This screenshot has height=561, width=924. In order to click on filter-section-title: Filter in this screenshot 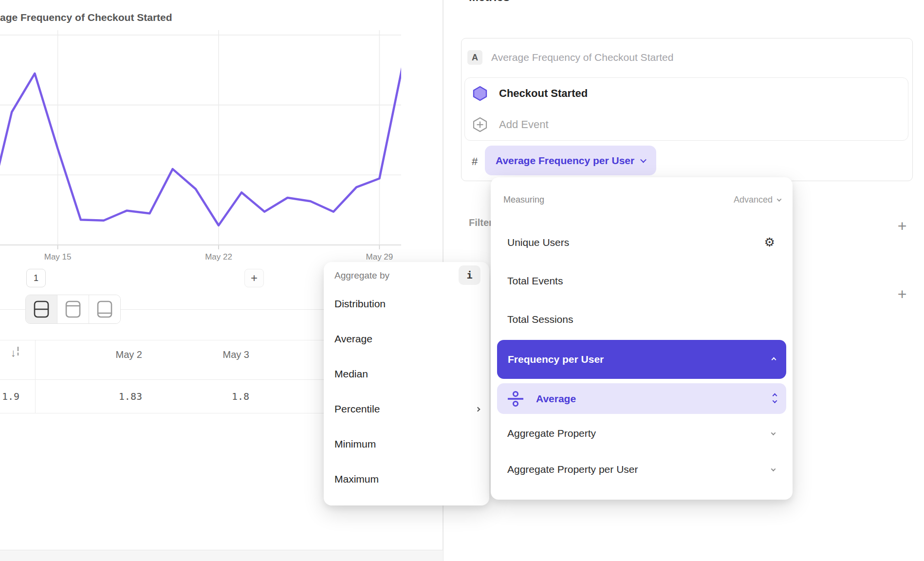, I will do `click(481, 223)`.